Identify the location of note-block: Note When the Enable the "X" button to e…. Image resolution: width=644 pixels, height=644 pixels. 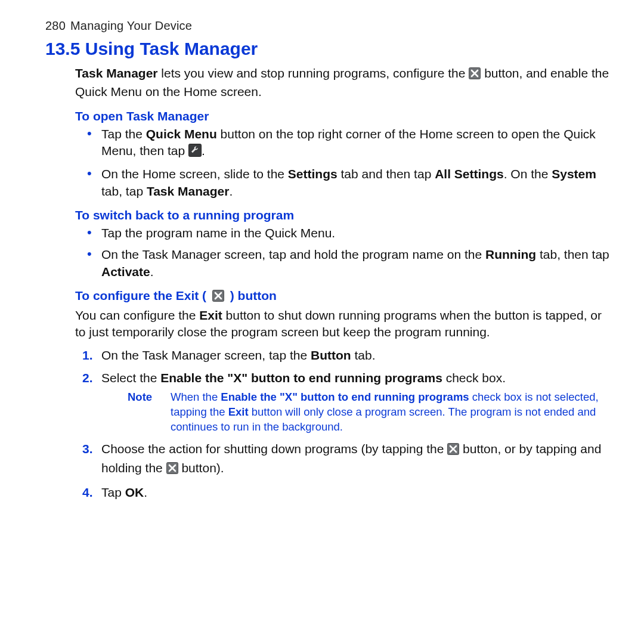
(369, 413).